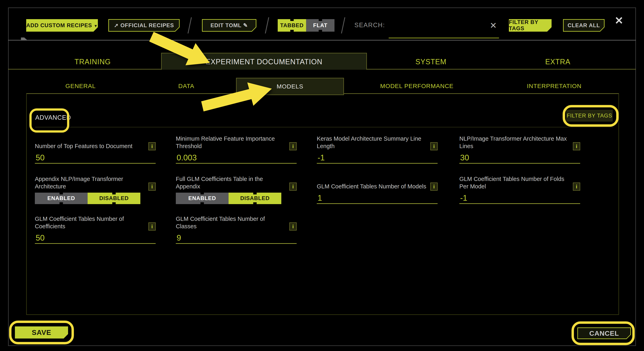 This screenshot has width=644, height=351. I want to click on official-recipes-label: OFFICIAL RECIPES, so click(147, 26).